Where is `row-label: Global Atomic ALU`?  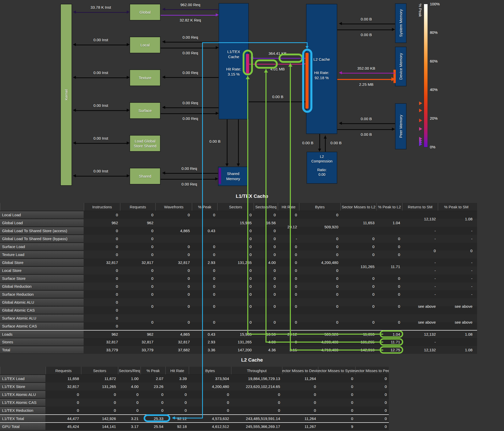
row-label: Global Atomic ALU is located at coordinates (42, 302).